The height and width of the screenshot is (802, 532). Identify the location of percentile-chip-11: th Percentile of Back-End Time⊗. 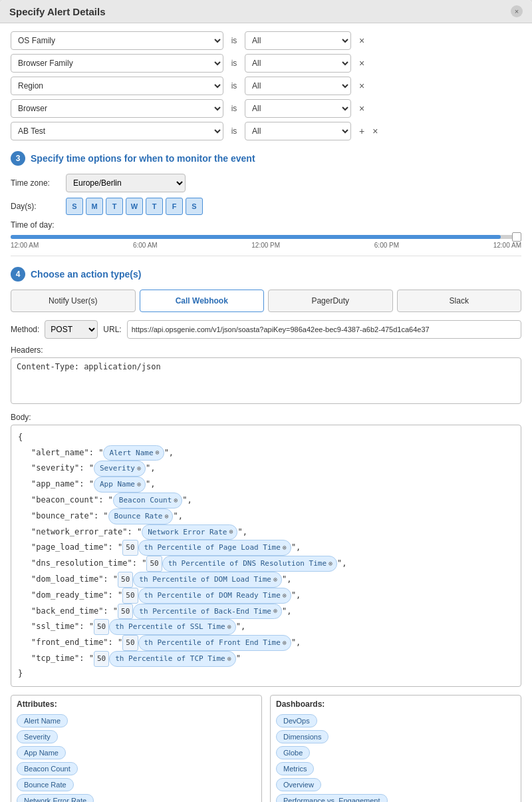
(207, 612).